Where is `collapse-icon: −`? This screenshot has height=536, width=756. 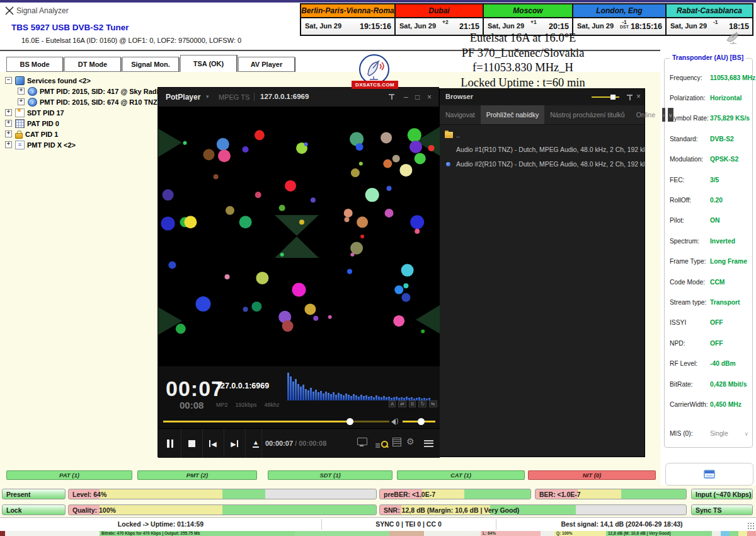
collapse-icon: − is located at coordinates (9, 81).